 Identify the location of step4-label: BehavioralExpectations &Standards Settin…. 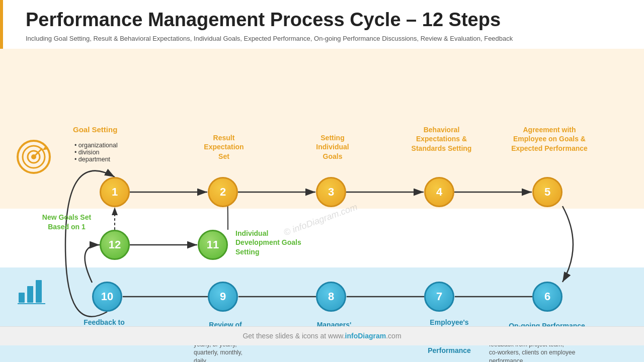
(442, 140).